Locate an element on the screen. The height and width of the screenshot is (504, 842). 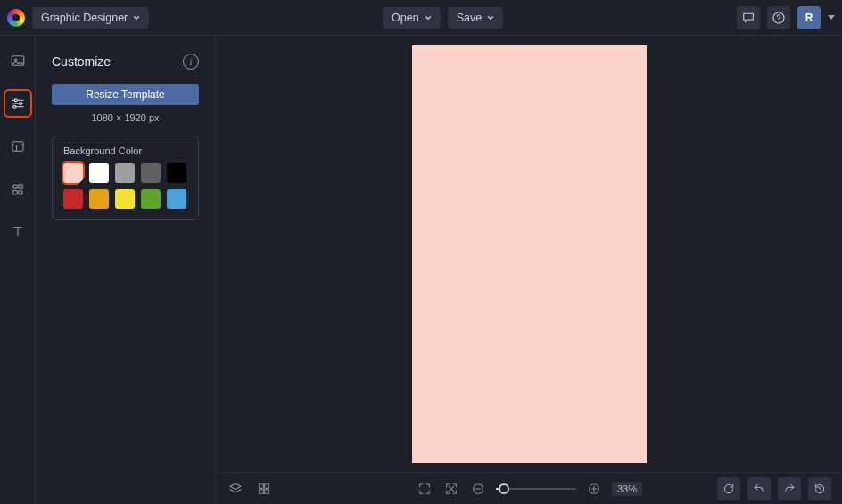
rail-customize is located at coordinates (18, 103).